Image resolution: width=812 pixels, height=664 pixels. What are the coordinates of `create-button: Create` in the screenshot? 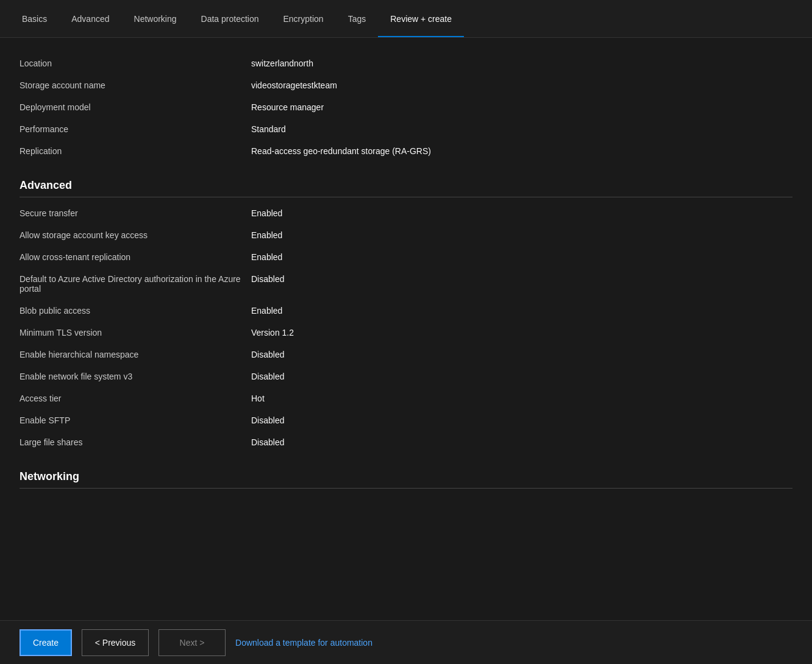 It's located at (46, 643).